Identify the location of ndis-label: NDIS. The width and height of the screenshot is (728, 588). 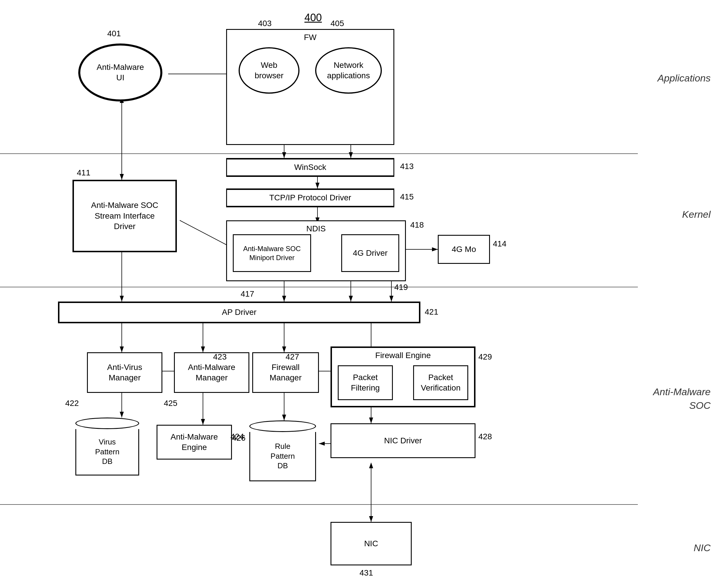
(316, 229).